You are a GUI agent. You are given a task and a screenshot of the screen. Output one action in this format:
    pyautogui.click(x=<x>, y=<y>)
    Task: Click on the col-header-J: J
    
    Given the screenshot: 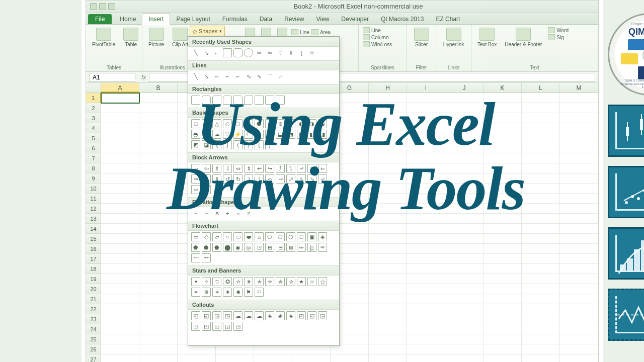 What is the action you would take?
    pyautogui.click(x=464, y=87)
    